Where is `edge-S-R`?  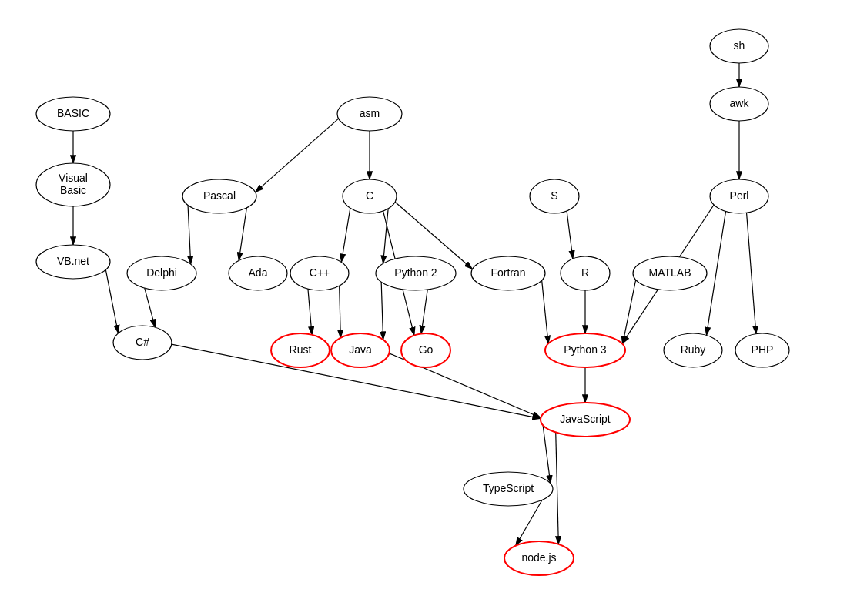 edge-S-R is located at coordinates (570, 235).